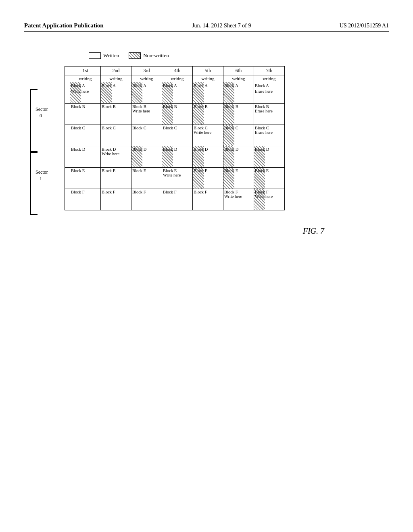 The image size is (413, 532). I want to click on cell-text-d-4: Block D, so click(177, 149).